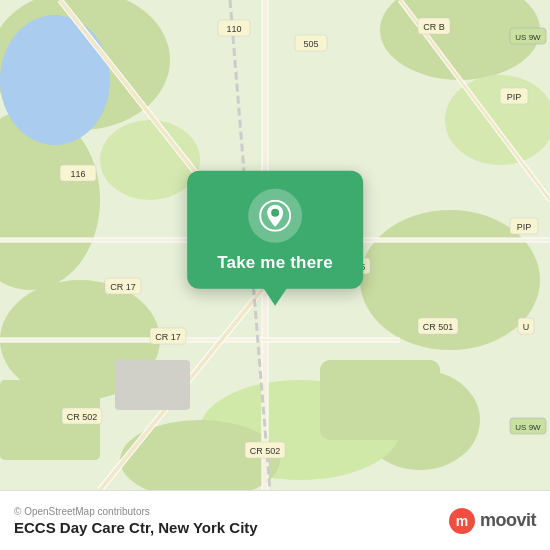 The width and height of the screenshot is (550, 550). Describe the element at coordinates (508, 520) in the screenshot. I see `moovit-wordmark: moovit` at that location.